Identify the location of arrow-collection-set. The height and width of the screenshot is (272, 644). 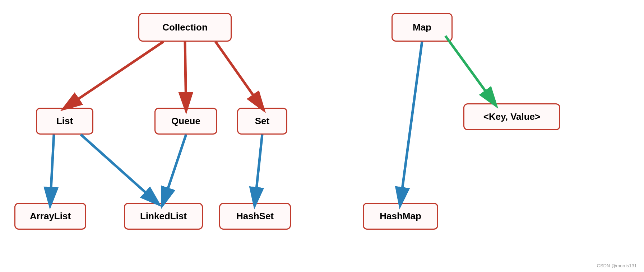
(238, 74).